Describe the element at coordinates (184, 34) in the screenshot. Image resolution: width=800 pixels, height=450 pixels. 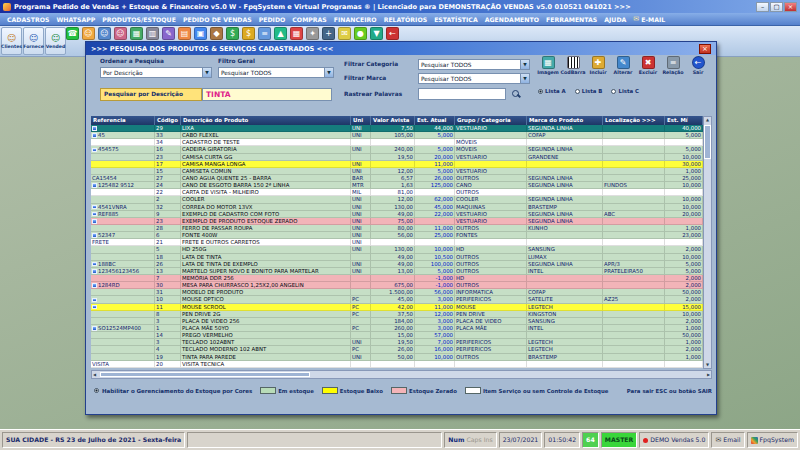
I see `pedido-venda-icon: ▤` at that location.